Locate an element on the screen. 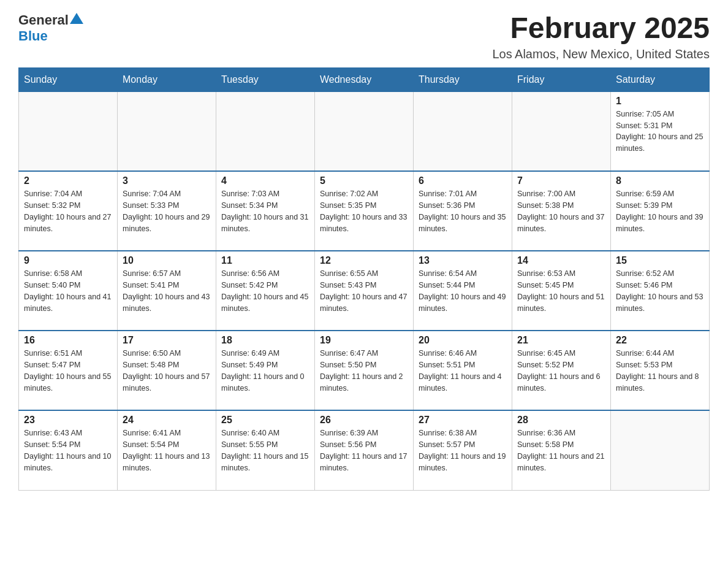 This screenshot has height=563, width=728. day-info: Sunrise: 6:49 AMSunset: 5:49 PMDaylight:… is located at coordinates (263, 370).